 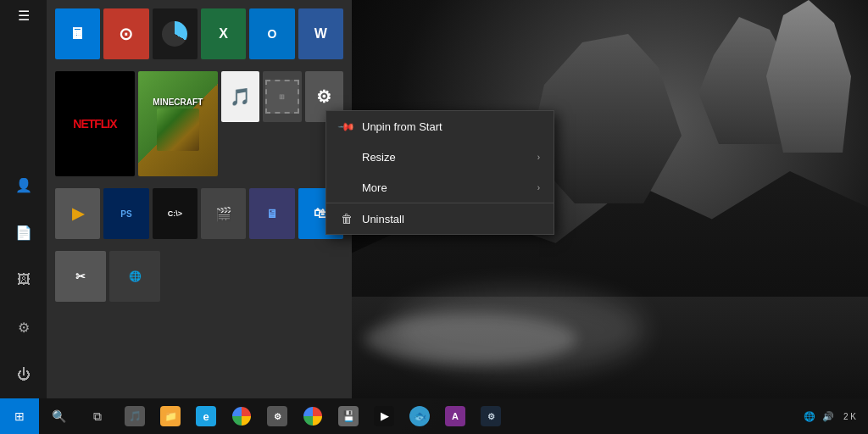 I want to click on chrome2-tb-icon, so click(x=313, y=416).